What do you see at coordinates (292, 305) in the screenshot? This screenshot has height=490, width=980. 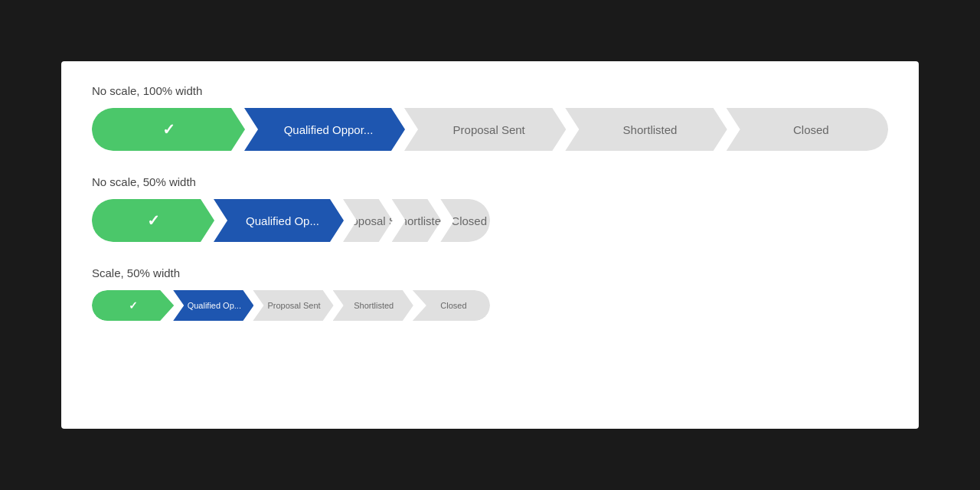 I see `step-inactive-proposal-3: Proposal Sent` at bounding box center [292, 305].